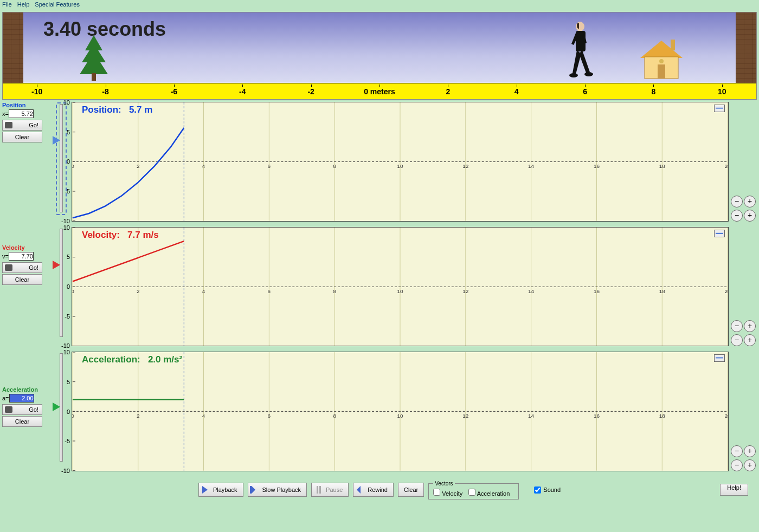  Describe the element at coordinates (101, 235) in the screenshot. I see `velocity-chart-label: Velocity:` at that location.